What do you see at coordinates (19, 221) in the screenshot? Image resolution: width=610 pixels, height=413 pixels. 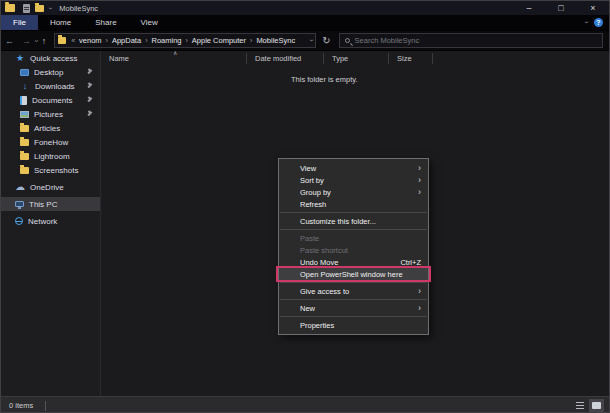 I see `network-icon` at bounding box center [19, 221].